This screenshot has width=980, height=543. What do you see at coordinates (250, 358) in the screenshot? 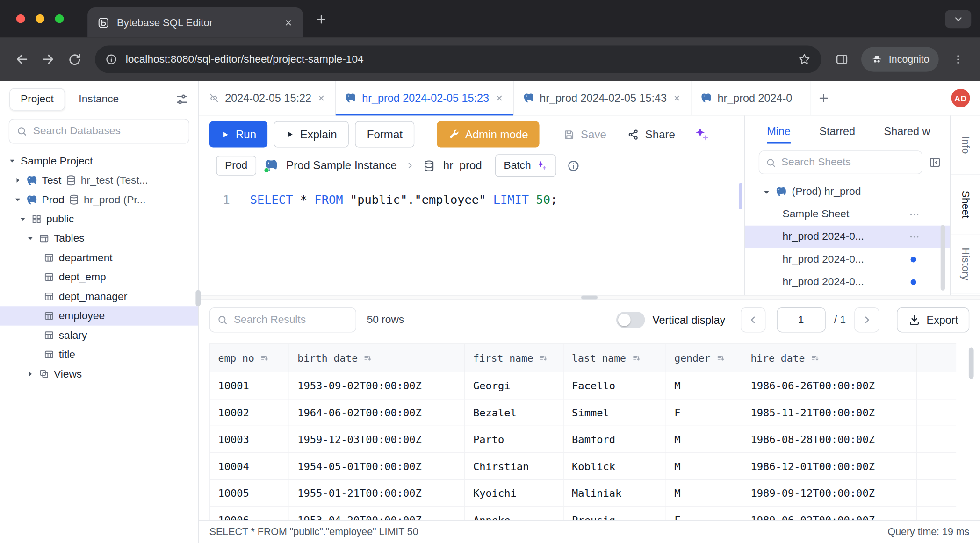
I see `column-header-emp-no: emp_no` at bounding box center [250, 358].